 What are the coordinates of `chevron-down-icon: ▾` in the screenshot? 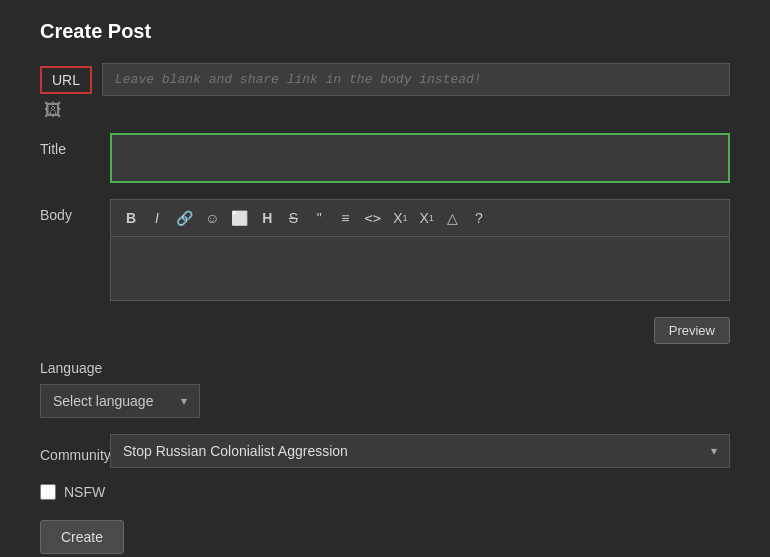 It's located at (184, 401).